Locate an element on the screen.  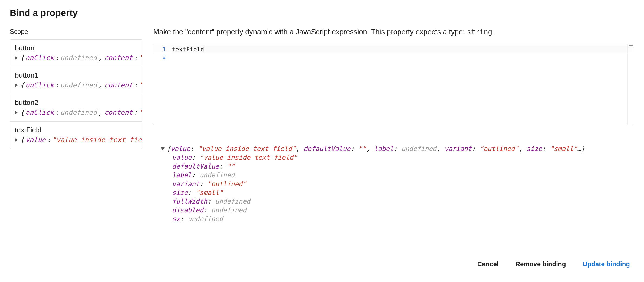
minimap-thumb is located at coordinates (631, 46).